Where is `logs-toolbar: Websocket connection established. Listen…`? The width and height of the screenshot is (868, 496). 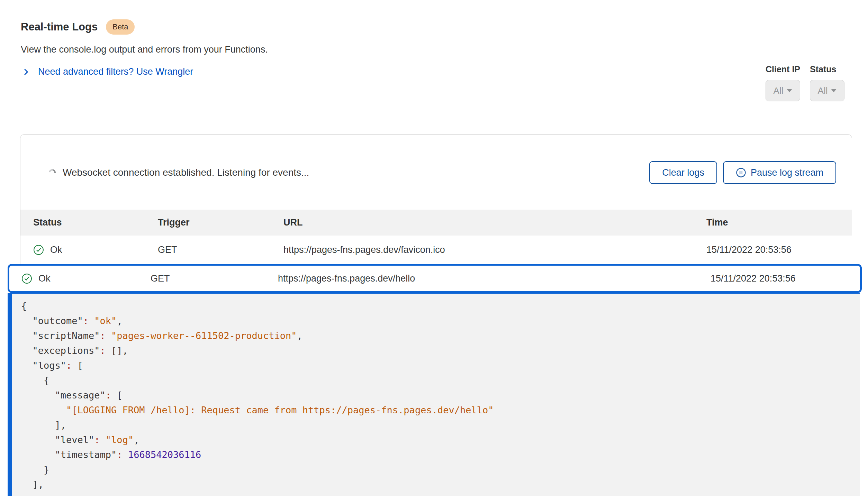 logs-toolbar: Websocket connection established. Listen… is located at coordinates (442, 173).